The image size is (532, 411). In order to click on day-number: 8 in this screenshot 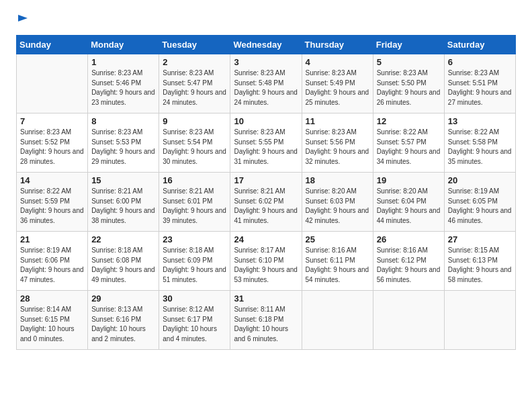, I will do `click(124, 121)`.